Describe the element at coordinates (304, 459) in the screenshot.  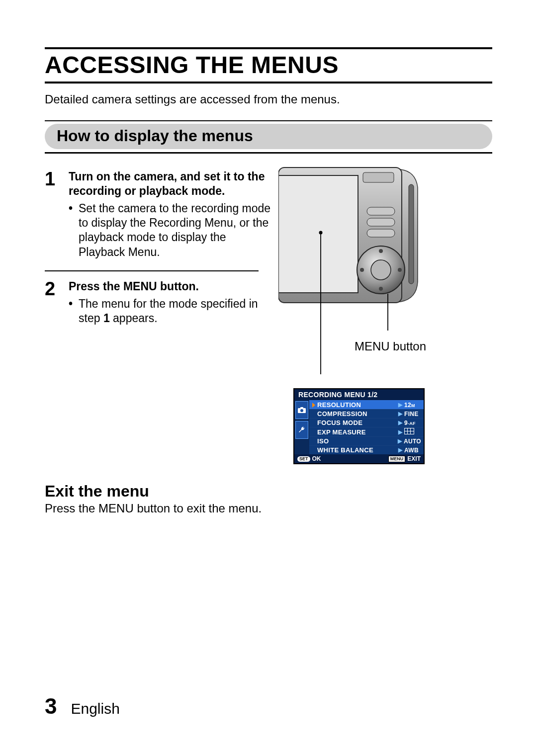
I see `set-chip-icon: SET` at that location.